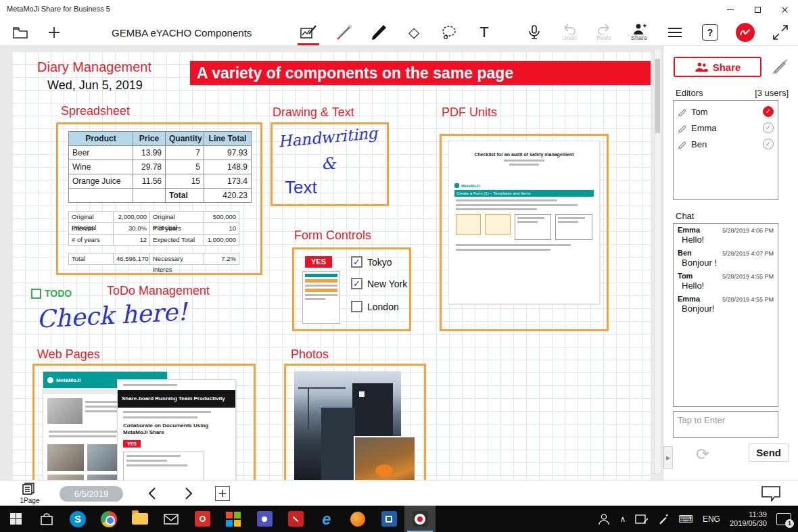 The height and width of the screenshot is (532, 798). What do you see at coordinates (569, 32) in the screenshot?
I see `undo-button: Undo` at bounding box center [569, 32].